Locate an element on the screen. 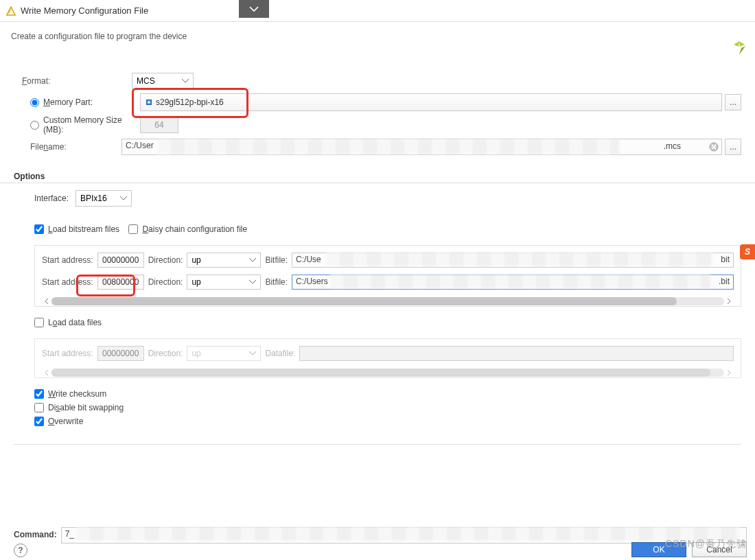 The width and height of the screenshot is (755, 560). bitstream-panel: Start address: Direction: up Bitfile: C:… is located at coordinates (388, 276).